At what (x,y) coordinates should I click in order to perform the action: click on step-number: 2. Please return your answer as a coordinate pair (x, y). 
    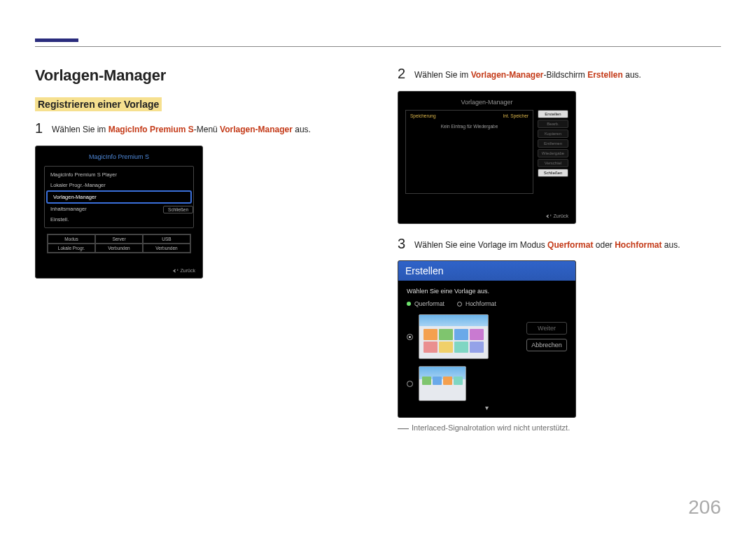
    Looking at the image, I should click on (402, 73).